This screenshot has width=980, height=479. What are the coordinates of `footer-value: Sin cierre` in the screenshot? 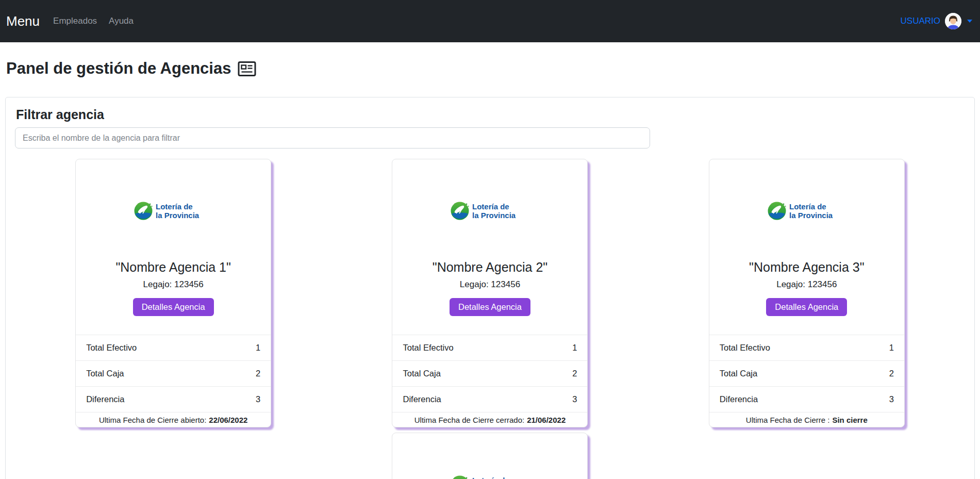 It's located at (850, 420).